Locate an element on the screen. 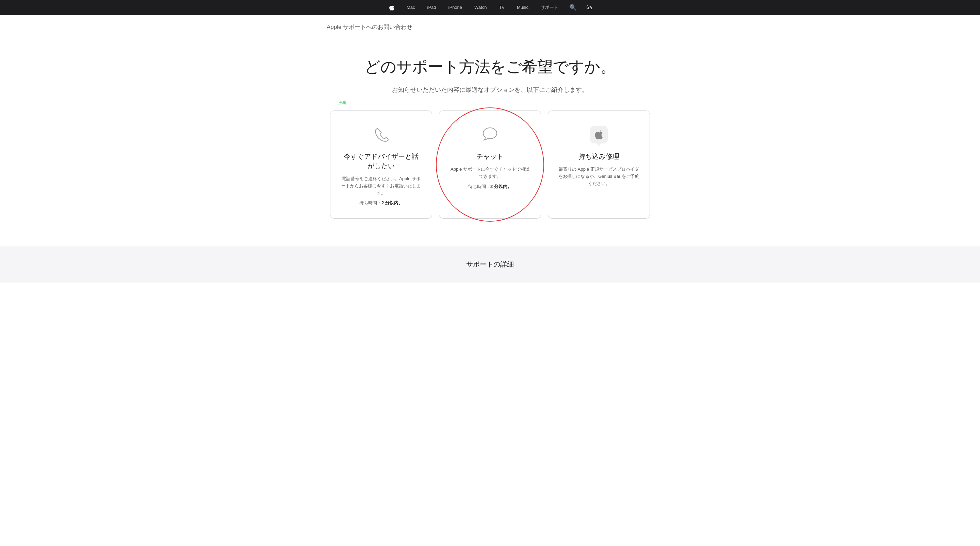 The height and width of the screenshot is (546, 980). nav-item-watch: Watch is located at coordinates (480, 8).